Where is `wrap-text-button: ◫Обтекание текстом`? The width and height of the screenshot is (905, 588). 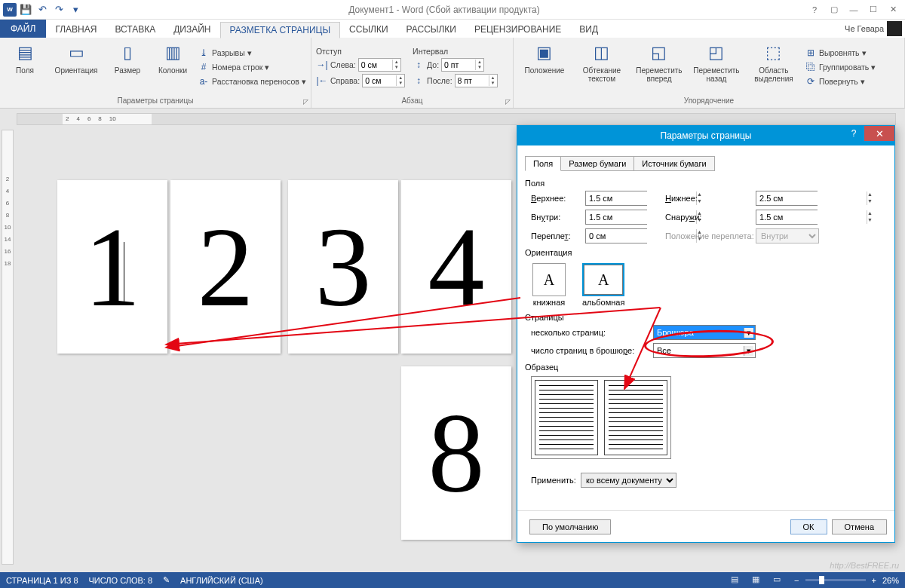 wrap-text-button: ◫Обтекание текстом is located at coordinates (602, 67).